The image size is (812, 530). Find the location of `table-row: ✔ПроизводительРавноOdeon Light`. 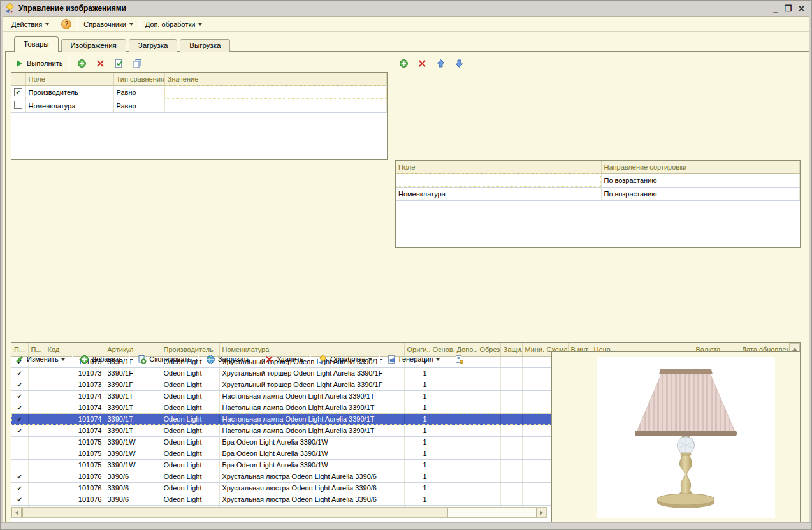

table-row: ✔ПроизводительРавноOdeon Light is located at coordinates (199, 92).